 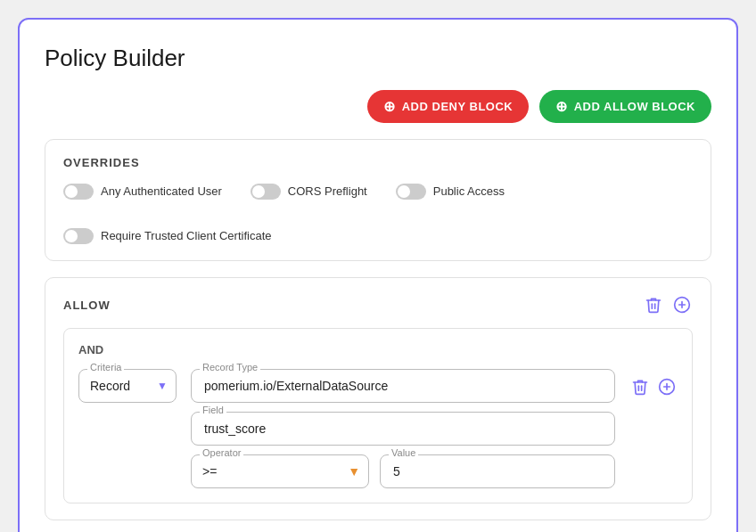 What do you see at coordinates (328, 192) in the screenshot?
I see `cors-label: CORS Preflight` at bounding box center [328, 192].